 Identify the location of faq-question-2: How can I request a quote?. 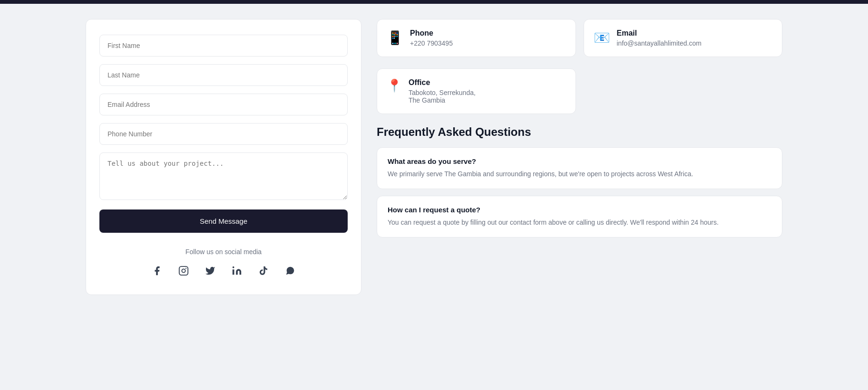
(579, 210).